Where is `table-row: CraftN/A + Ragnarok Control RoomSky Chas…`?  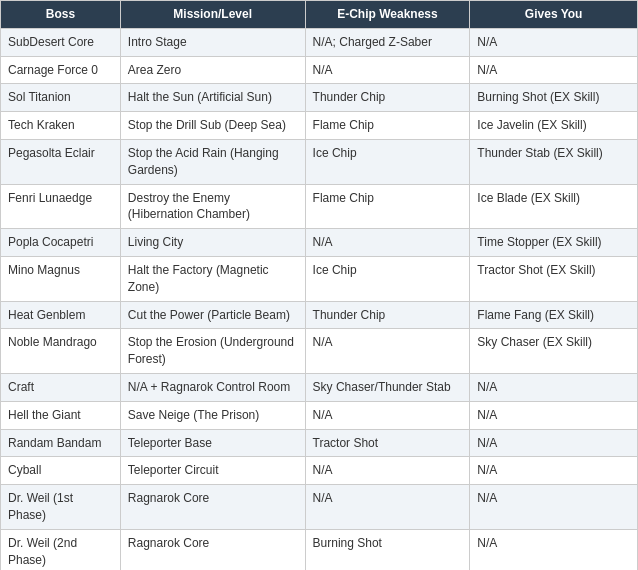 table-row: CraftN/A + Ragnarok Control RoomSky Chas… is located at coordinates (320, 387).